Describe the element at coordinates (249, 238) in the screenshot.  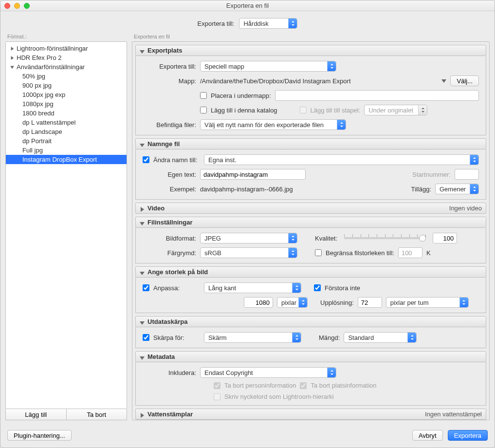
I see `format-select: JPEG` at that location.